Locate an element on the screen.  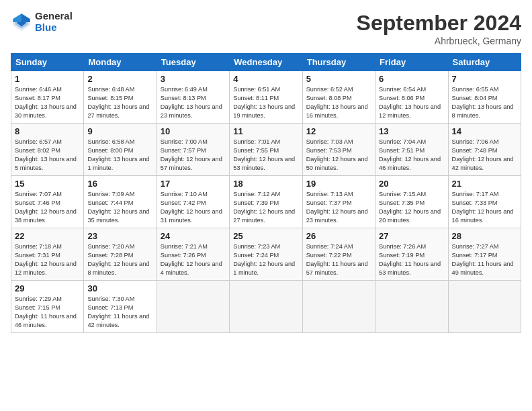
day-header-tuesday: Tuesday is located at coordinates (193, 62).